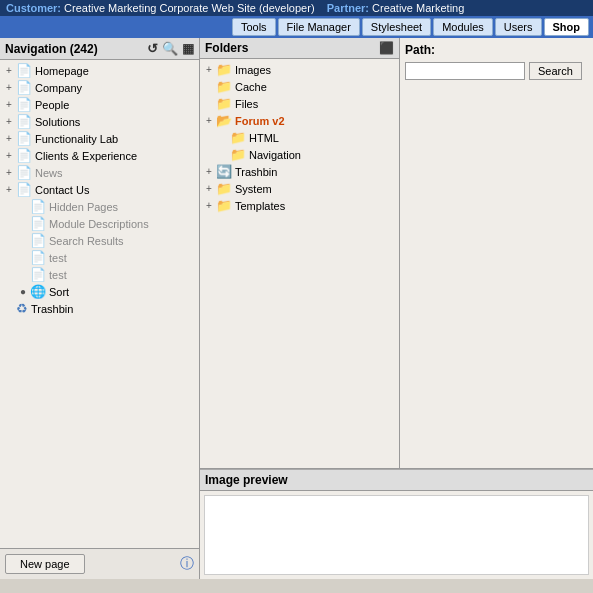  I want to click on menu-bar: Tools File Manager Stylesheet Modules Us…, so click(296, 27).